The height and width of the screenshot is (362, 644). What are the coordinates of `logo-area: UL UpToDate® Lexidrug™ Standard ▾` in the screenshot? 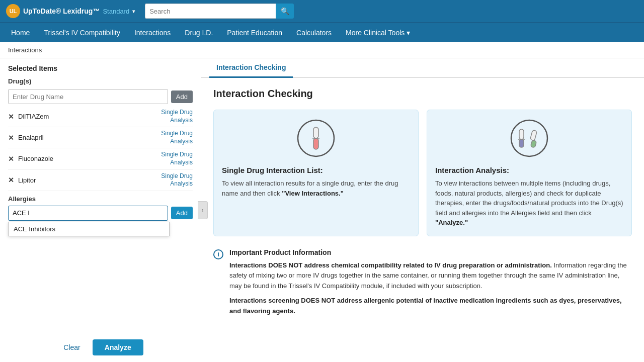 It's located at (70, 11).